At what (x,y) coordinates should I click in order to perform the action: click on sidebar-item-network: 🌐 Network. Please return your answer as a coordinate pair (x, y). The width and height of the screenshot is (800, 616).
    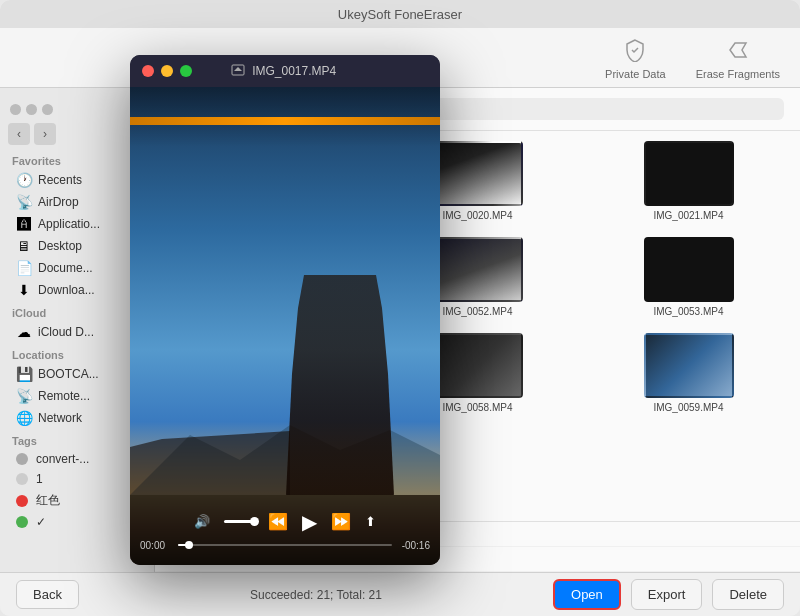
    Looking at the image, I should click on (77, 418).